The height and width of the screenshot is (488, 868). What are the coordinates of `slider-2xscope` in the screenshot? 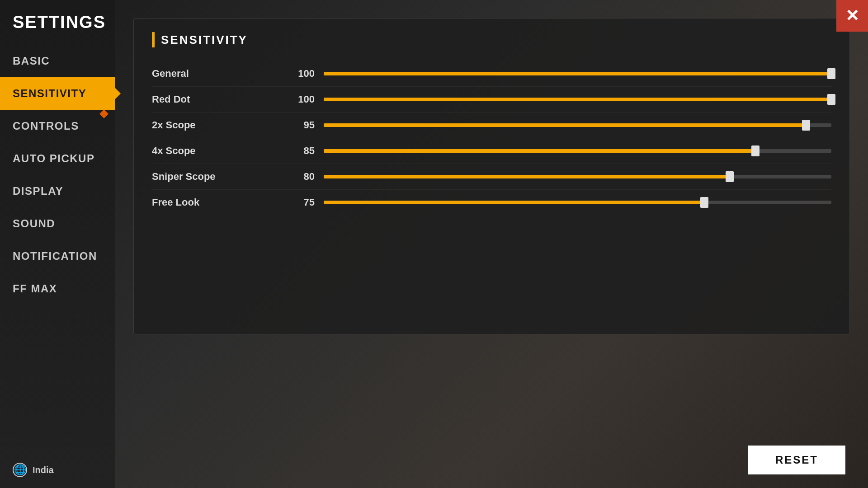 It's located at (578, 125).